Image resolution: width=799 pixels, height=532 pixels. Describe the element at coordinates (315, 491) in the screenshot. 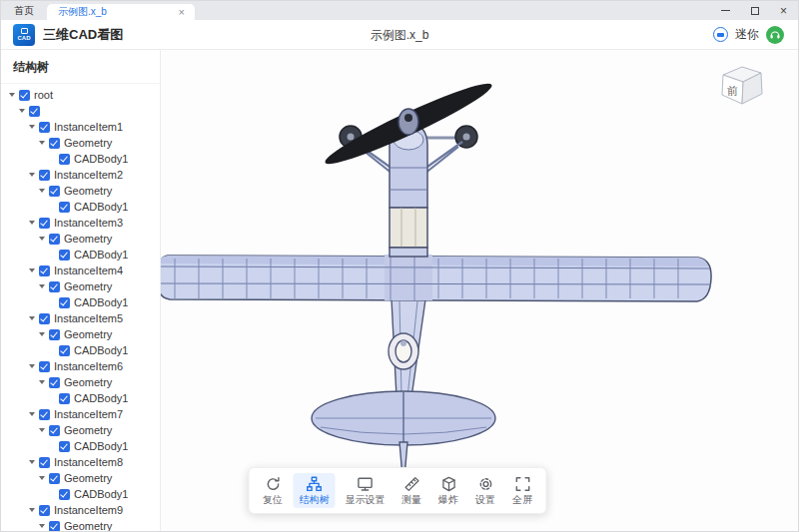

I see `structure-tree-button: 结构树` at that location.